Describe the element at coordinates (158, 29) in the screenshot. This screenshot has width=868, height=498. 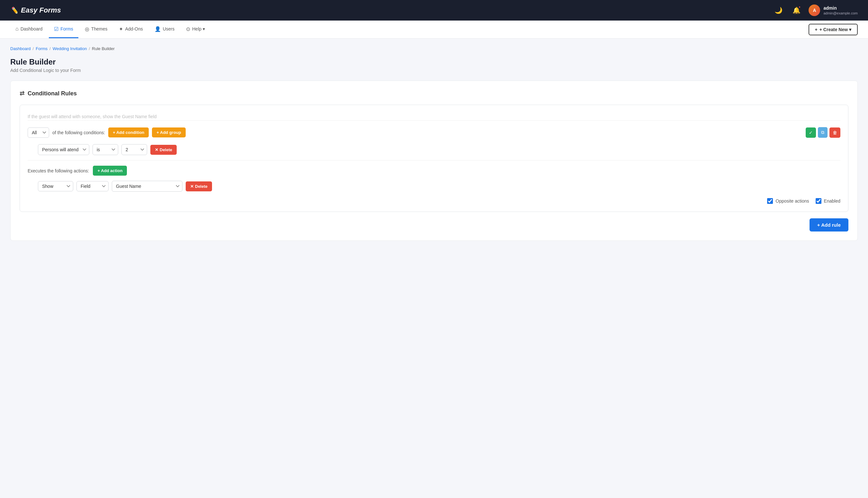
I see `users-icon: 👤` at that location.